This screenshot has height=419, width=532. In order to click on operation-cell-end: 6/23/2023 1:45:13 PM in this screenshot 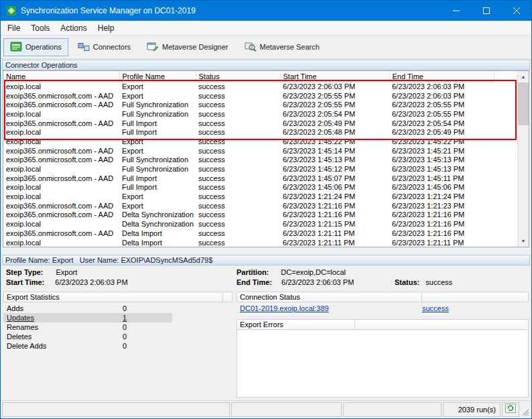, I will do `click(442, 160)`.